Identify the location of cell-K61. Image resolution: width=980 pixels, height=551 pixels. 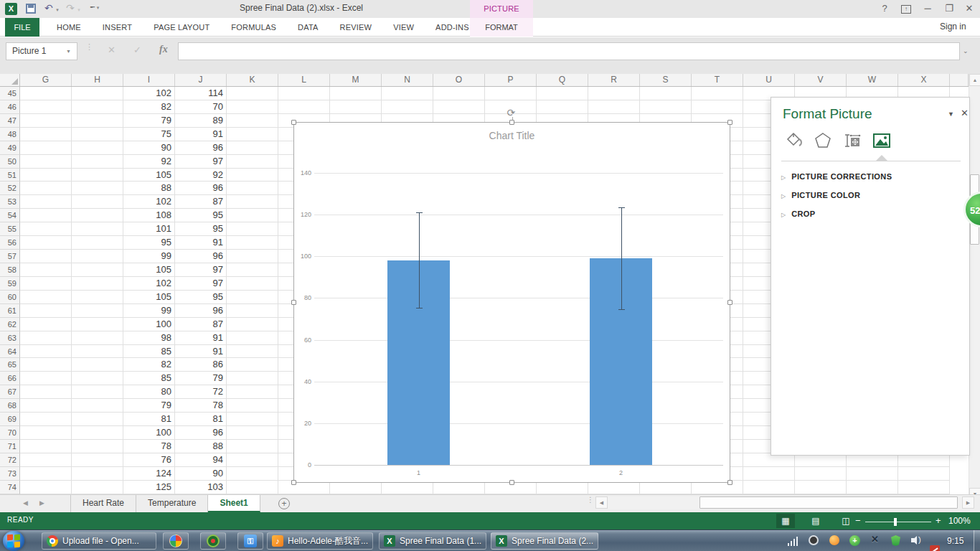
(253, 311).